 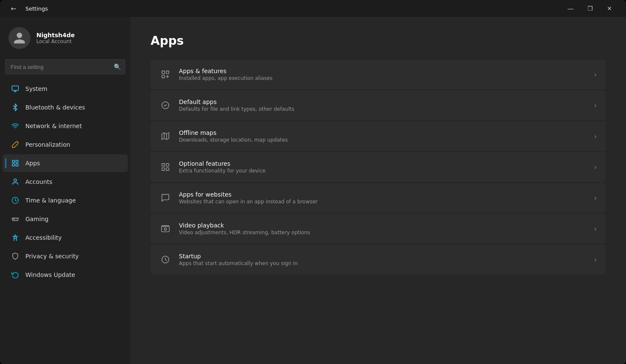 I want to click on time-icon, so click(x=15, y=200).